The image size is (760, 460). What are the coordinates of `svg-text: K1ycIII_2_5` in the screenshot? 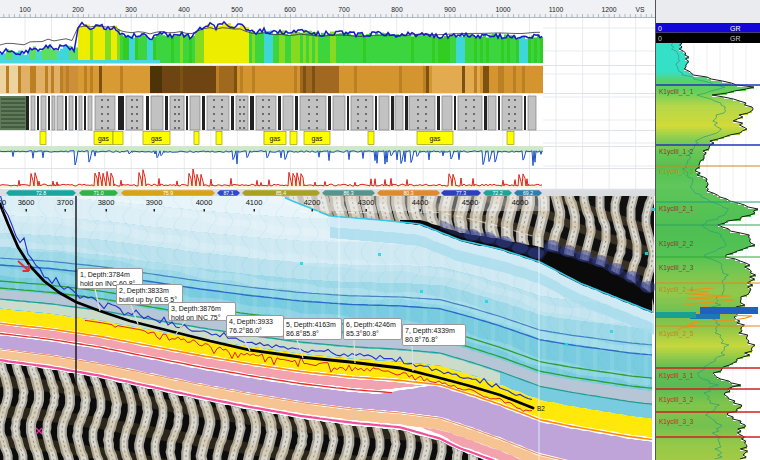 It's located at (676, 334).